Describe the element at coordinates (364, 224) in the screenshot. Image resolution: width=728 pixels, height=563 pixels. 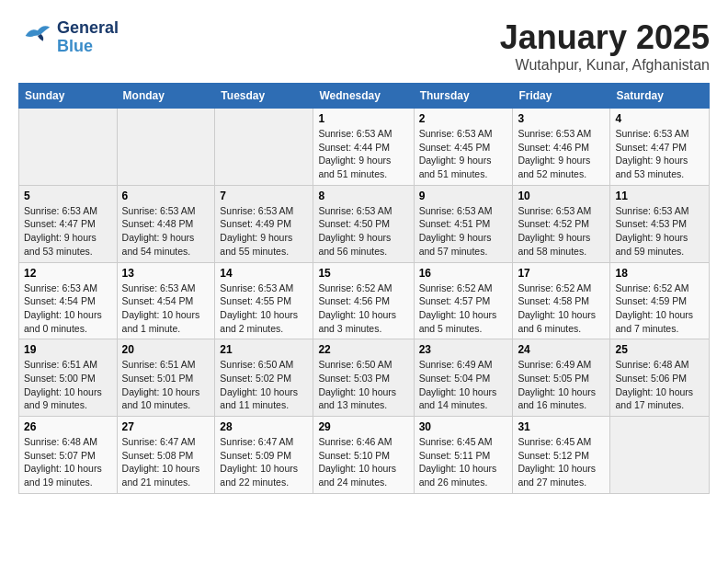
I see `week-row-2: 5Sunrise: 6:53 AM Sunset: 4:47 PM Daylig…` at that location.